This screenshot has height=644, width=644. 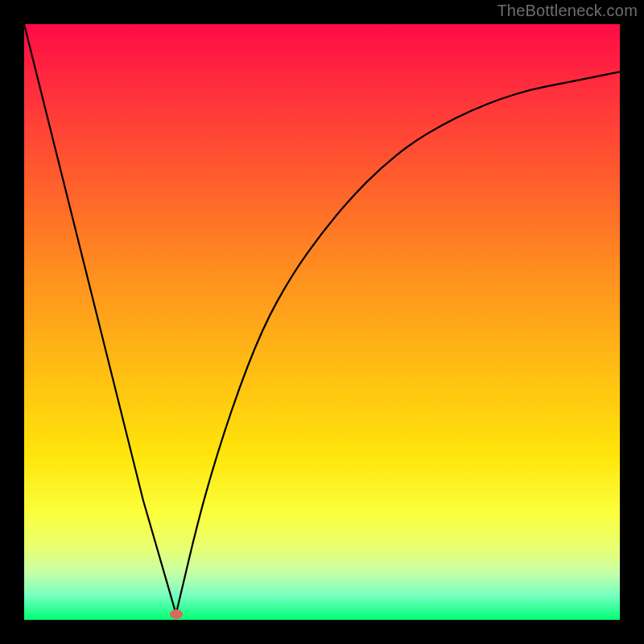 What do you see at coordinates (567, 11) in the screenshot?
I see `attribution-text: TheBottleneck.com` at bounding box center [567, 11].